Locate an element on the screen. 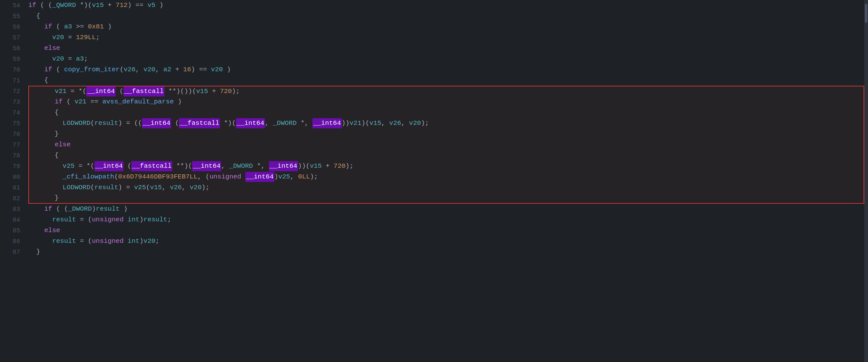 This screenshot has height=362, width=868. ln-73: 73 is located at coordinates (11, 102).